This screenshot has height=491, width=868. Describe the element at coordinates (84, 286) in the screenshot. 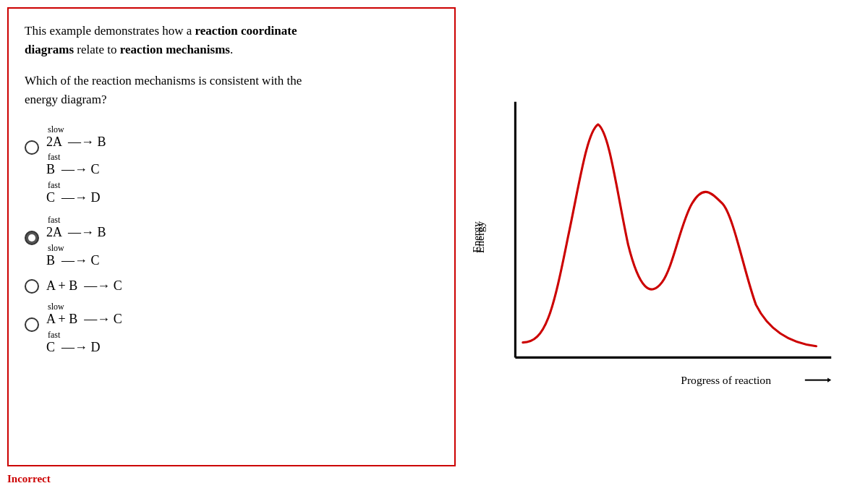

I see `step-3-1-eq: A + B —→ C` at that location.